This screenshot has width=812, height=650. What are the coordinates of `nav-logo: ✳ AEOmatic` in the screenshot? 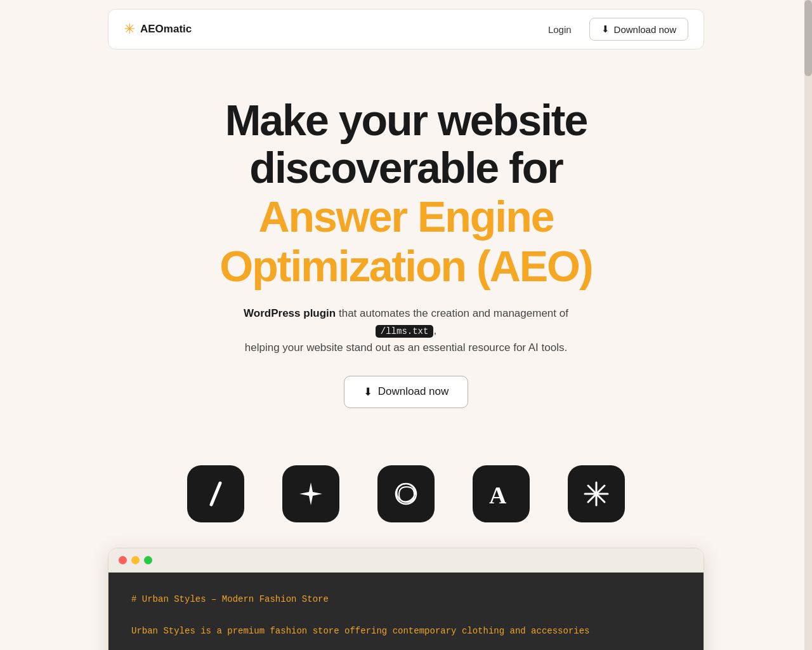 It's located at (157, 29).